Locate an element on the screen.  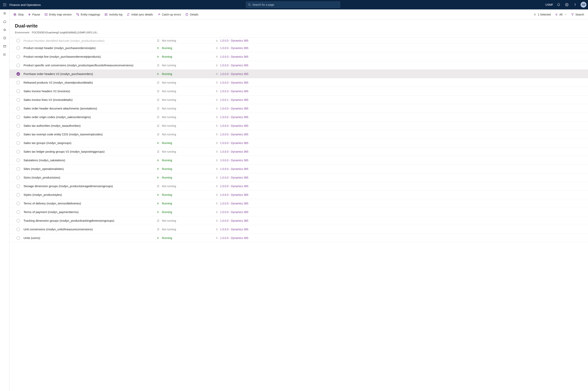
table-row: Sales invoice lines V2 (invoicedetails)N… is located at coordinates (299, 100).